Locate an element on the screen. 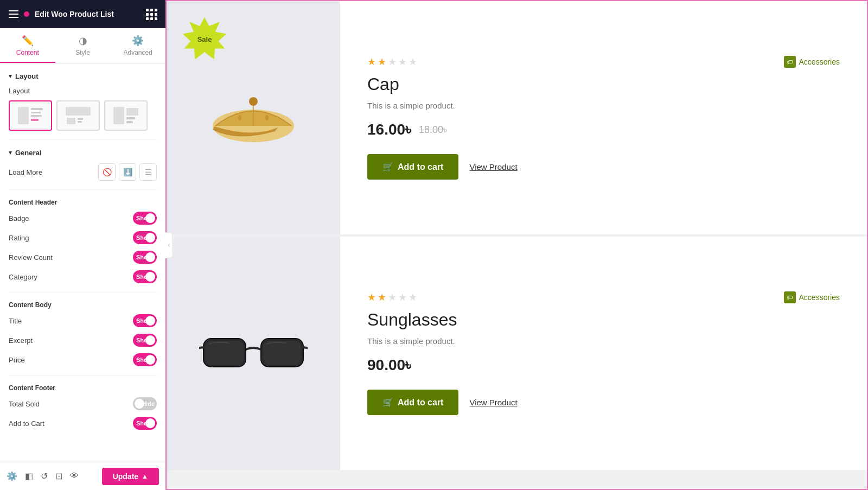  layers-icon: ◧ is located at coordinates (29, 476).